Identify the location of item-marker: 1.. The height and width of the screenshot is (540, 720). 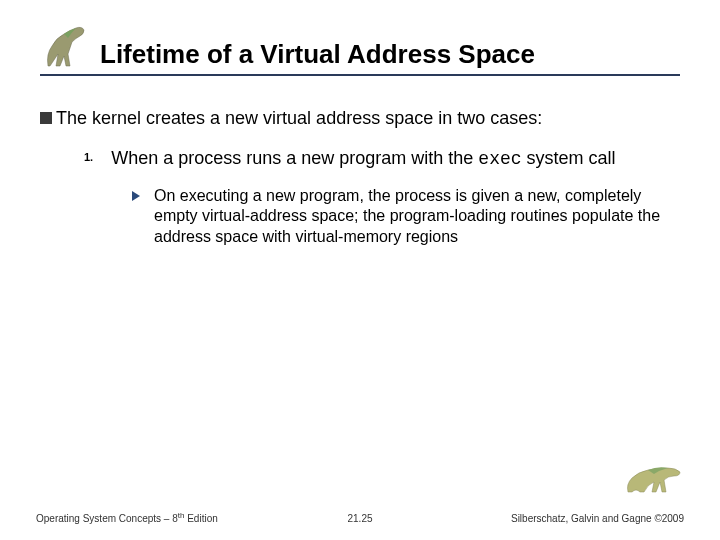
(88, 157).